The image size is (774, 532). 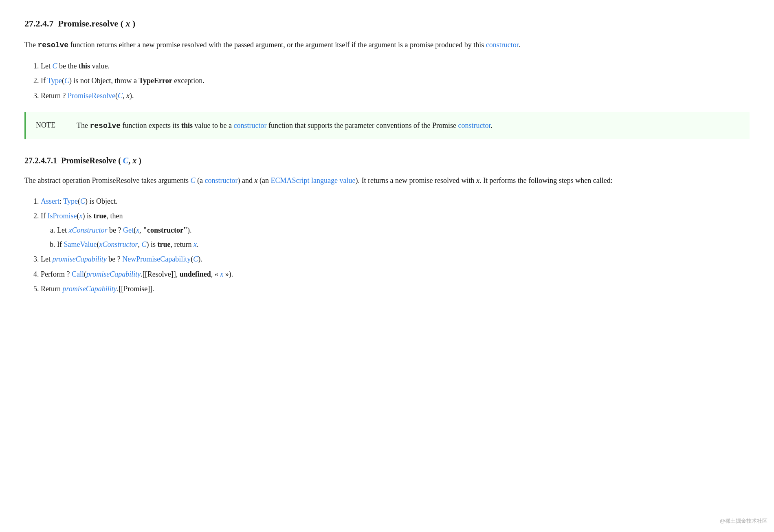 What do you see at coordinates (478, 180) in the screenshot?
I see `sub-x-2: x` at bounding box center [478, 180].